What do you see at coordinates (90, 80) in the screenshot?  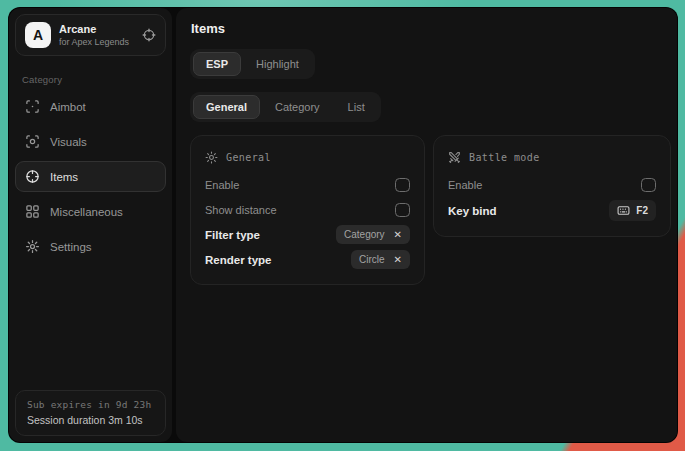 I see `category-label: Category` at bounding box center [90, 80].